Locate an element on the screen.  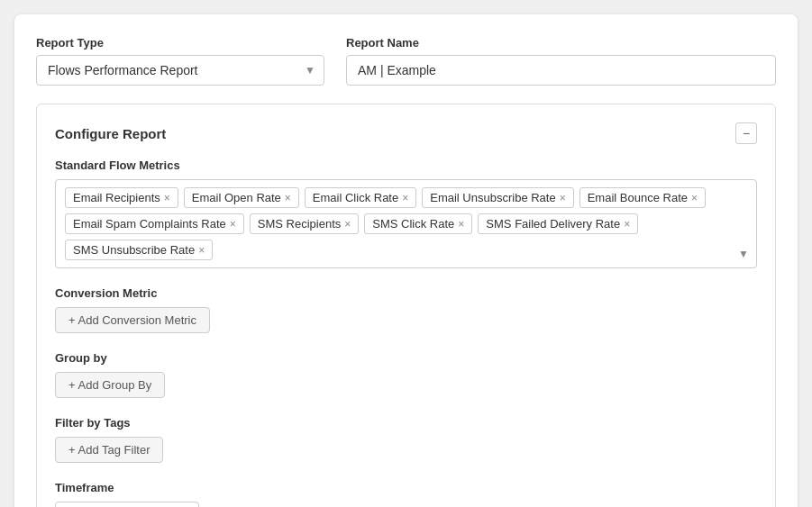
remove-sms-recipients-button: × is located at coordinates (348, 224).